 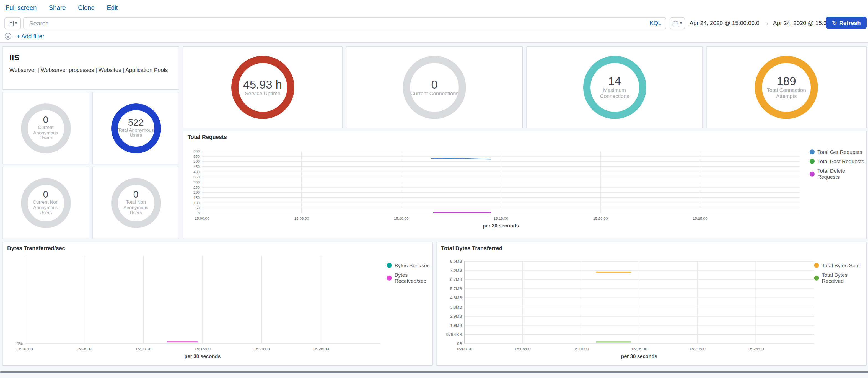 I want to click on legend-item-total-post-requests: Total Post Requests, so click(x=838, y=161).